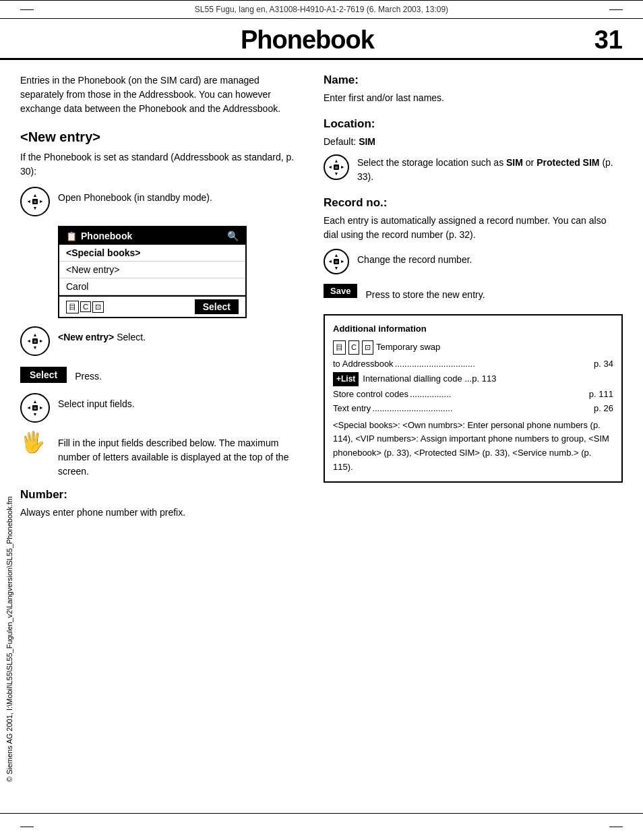 The image size is (643, 840). I want to click on nav-icon-inner-1: ▲ ◄ ⊞ ► ▼, so click(35, 202).